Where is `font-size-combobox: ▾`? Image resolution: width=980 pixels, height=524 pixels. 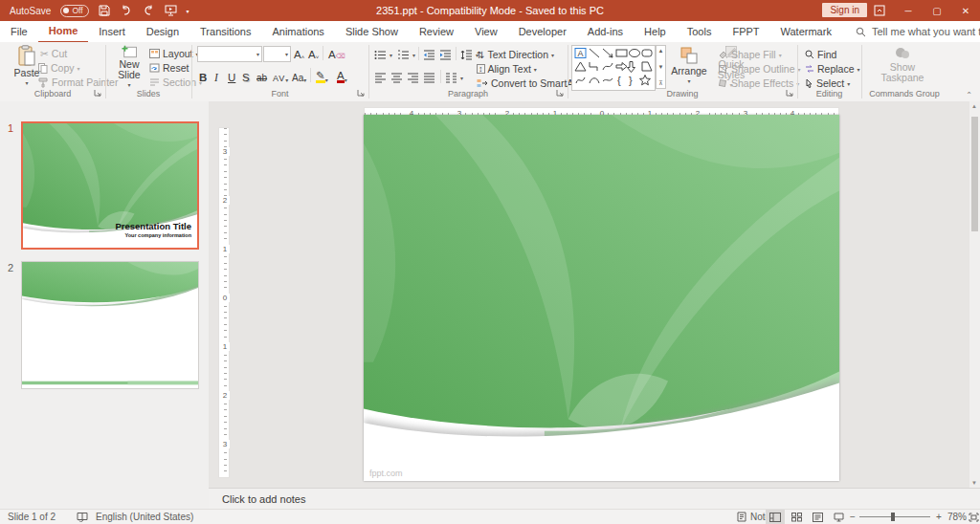 font-size-combobox: ▾ is located at coordinates (278, 54).